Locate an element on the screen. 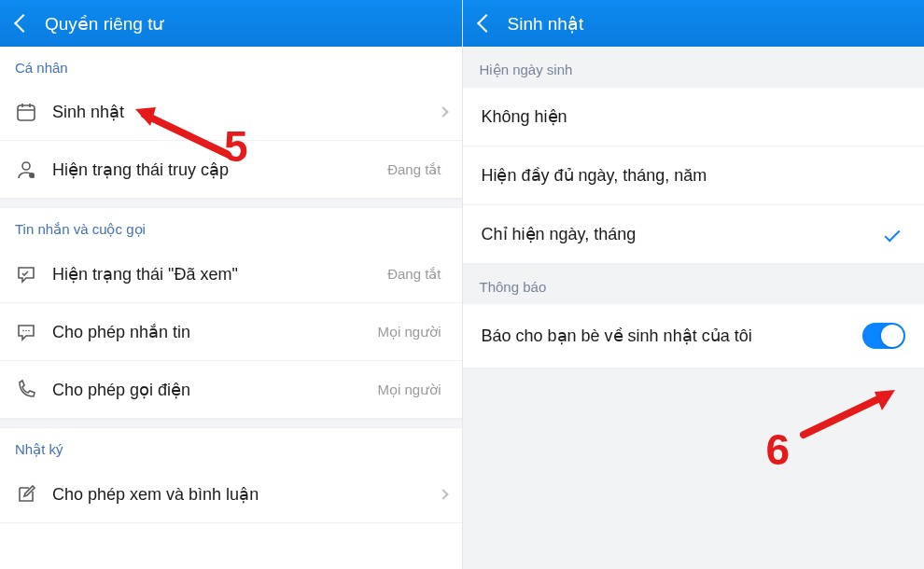  check-icon is located at coordinates (892, 235).